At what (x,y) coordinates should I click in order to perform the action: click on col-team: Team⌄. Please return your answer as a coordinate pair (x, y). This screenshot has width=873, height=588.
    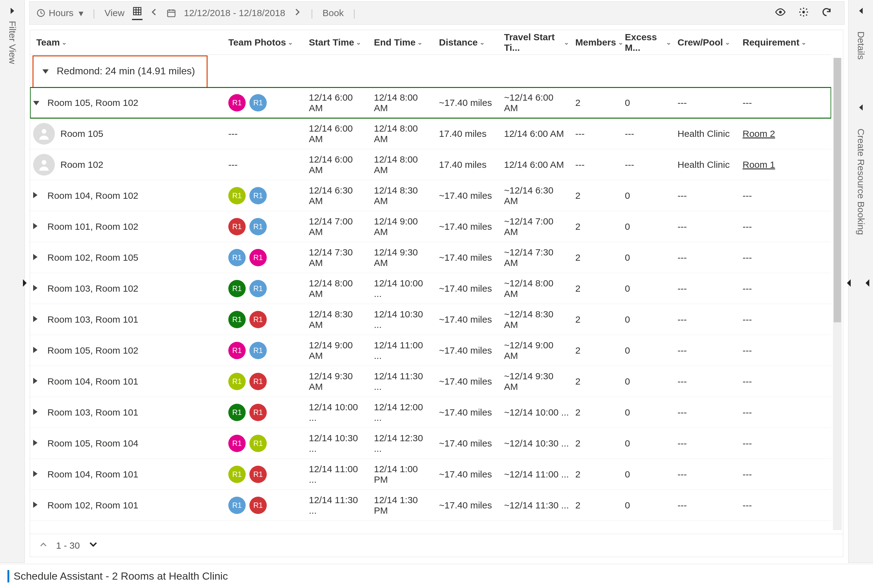
    Looking at the image, I should click on (128, 42).